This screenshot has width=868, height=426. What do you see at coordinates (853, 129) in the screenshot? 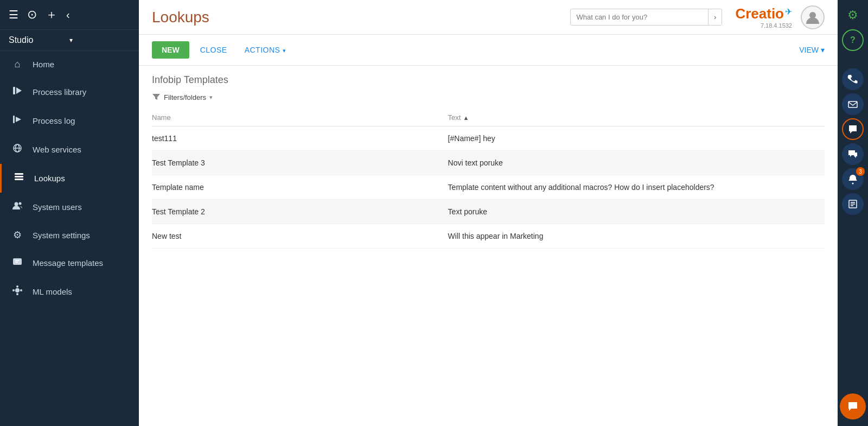
I see `chat-icon-button` at bounding box center [853, 129].